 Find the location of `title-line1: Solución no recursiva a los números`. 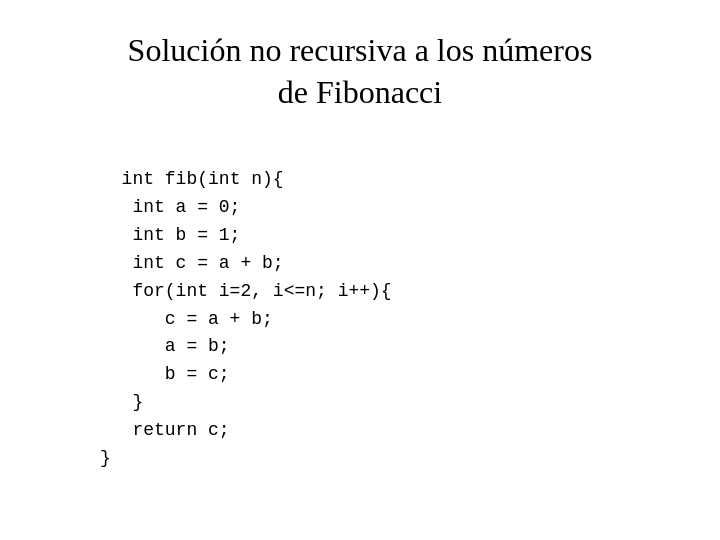

title-line1: Solución no recursiva a los números is located at coordinates (360, 50).